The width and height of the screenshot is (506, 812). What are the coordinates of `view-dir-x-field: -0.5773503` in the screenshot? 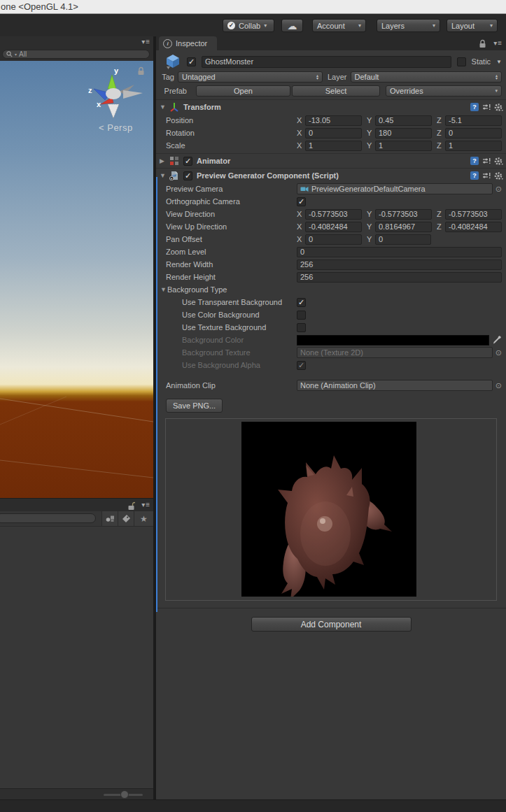 It's located at (333, 214).